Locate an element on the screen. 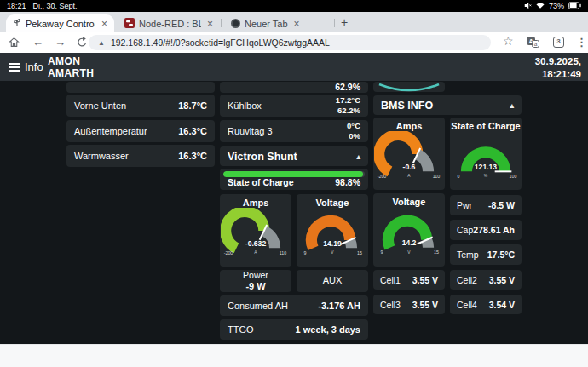 Image resolution: width=588 pixels, height=367 pixels. tab-count-button: 3 is located at coordinates (559, 43).